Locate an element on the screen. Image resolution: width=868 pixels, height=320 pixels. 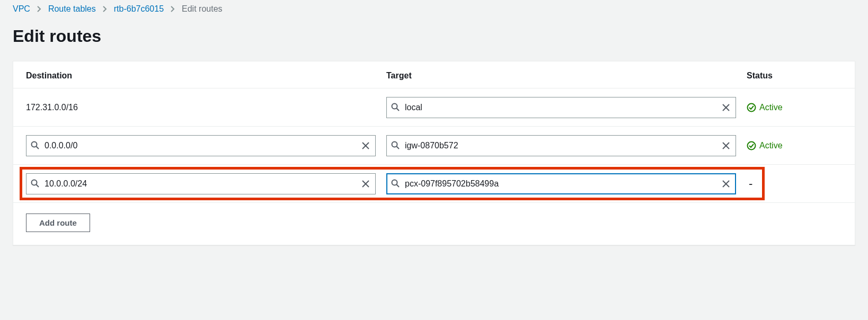
breadcrumb-link-vpc: VPC is located at coordinates (21, 9).